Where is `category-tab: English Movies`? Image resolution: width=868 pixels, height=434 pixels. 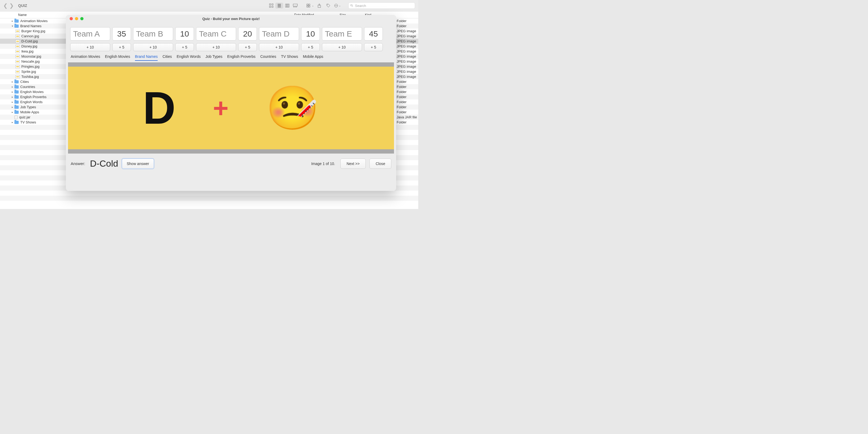
category-tab: English Movies is located at coordinates (118, 58).